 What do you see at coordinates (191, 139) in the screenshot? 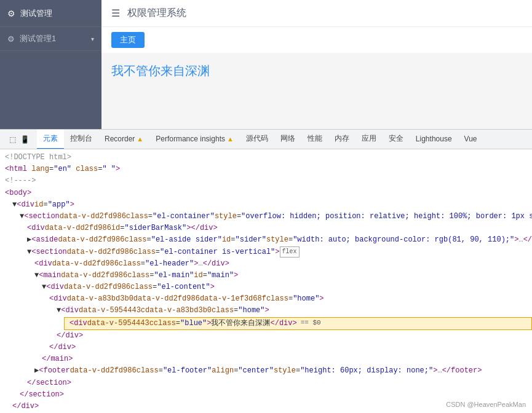
I see `tab-performance-insights-label: Performance insights` at bounding box center [191, 139].